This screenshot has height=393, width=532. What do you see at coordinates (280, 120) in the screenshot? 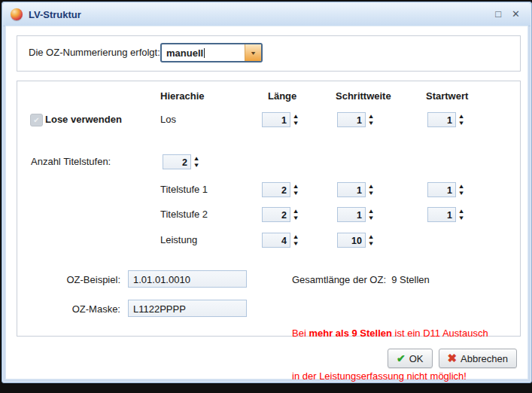
I see `los-laenge-spinner: 1 ▲▼` at bounding box center [280, 120].